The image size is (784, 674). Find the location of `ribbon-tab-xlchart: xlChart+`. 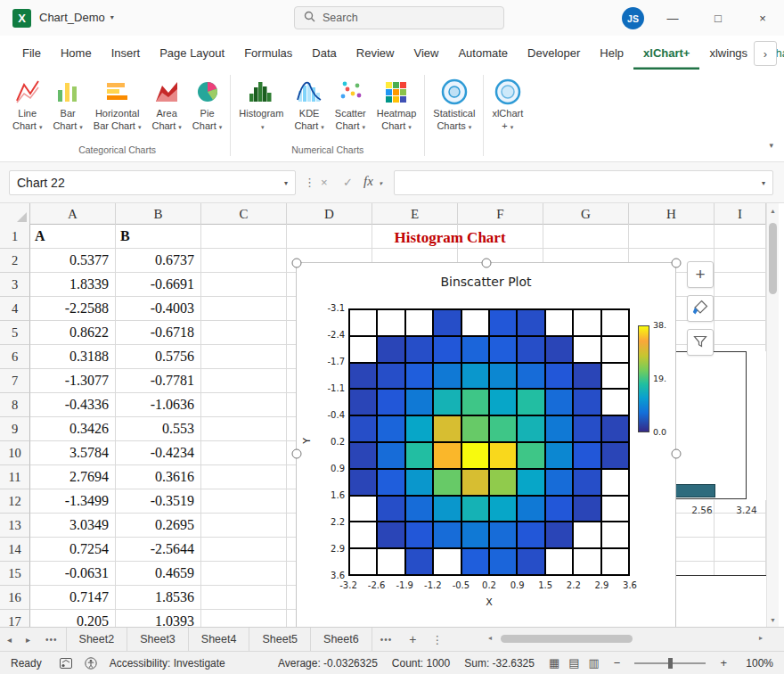

ribbon-tab-xlchart: xlChart+ is located at coordinates (666, 53).